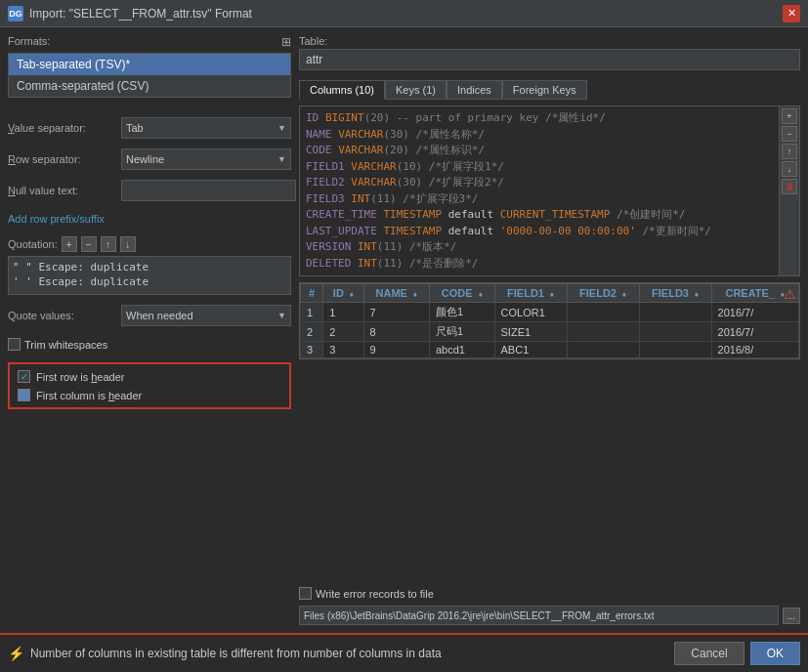 The width and height of the screenshot is (808, 672). What do you see at coordinates (789, 294) in the screenshot?
I see `warning-icon: ⚠` at bounding box center [789, 294].